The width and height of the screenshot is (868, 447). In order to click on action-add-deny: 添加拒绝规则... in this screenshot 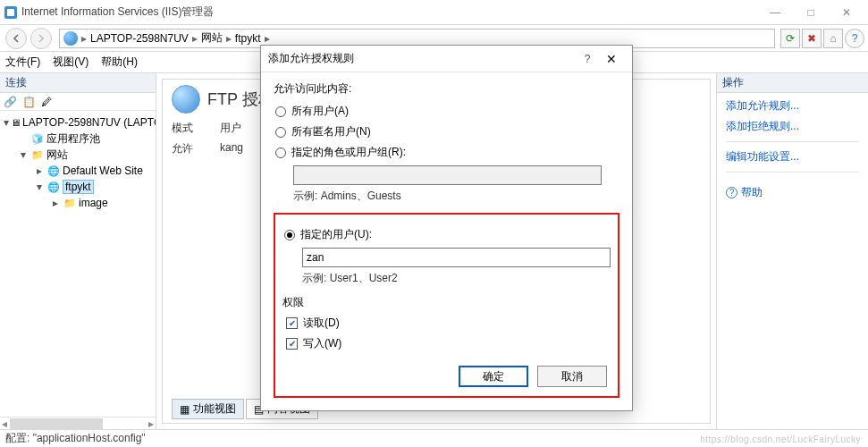, I will do `click(792, 127)`.